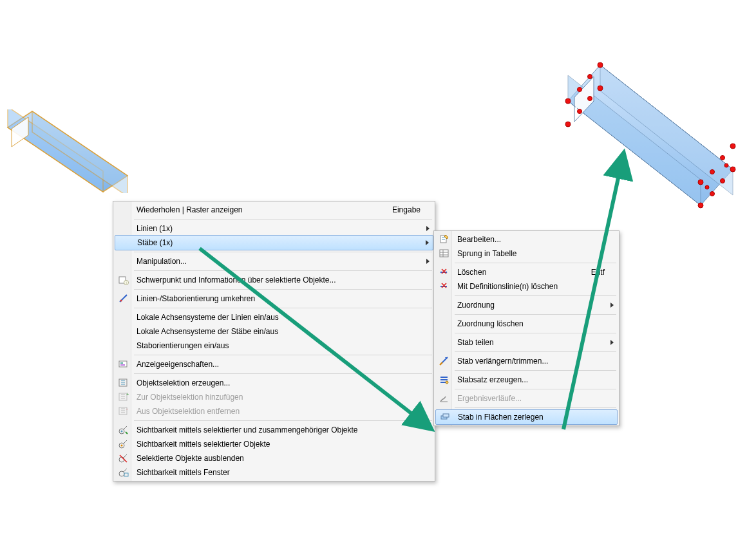 The height and width of the screenshot is (560, 747). What do you see at coordinates (278, 364) in the screenshot?
I see `menu-item-label: Anzeigeeigenschaften...` at bounding box center [278, 364].